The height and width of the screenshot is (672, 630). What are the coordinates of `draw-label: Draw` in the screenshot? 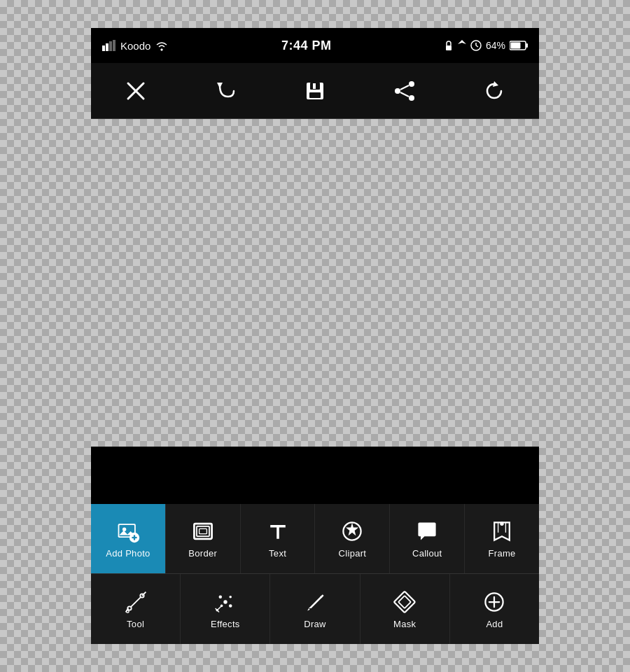 It's located at (315, 624).